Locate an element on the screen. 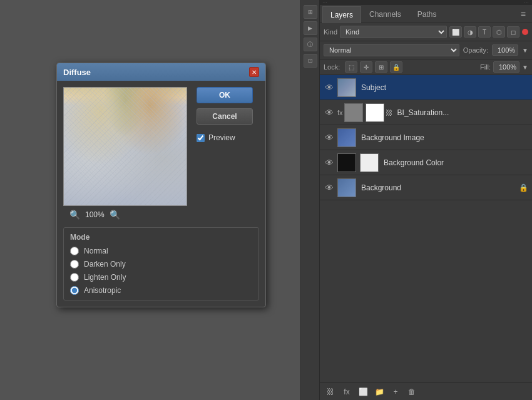  preview-label: Preview is located at coordinates (222, 138).